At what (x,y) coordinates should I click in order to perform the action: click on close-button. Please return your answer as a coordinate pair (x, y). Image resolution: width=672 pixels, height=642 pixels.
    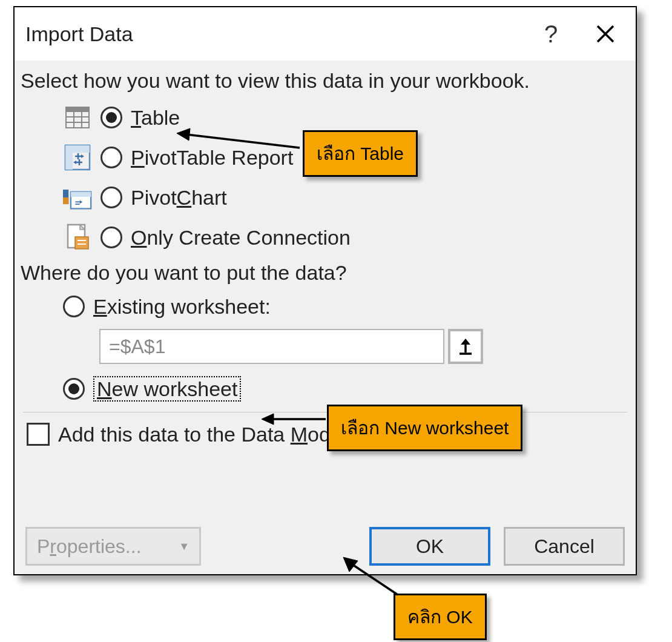
    Looking at the image, I should click on (605, 34).